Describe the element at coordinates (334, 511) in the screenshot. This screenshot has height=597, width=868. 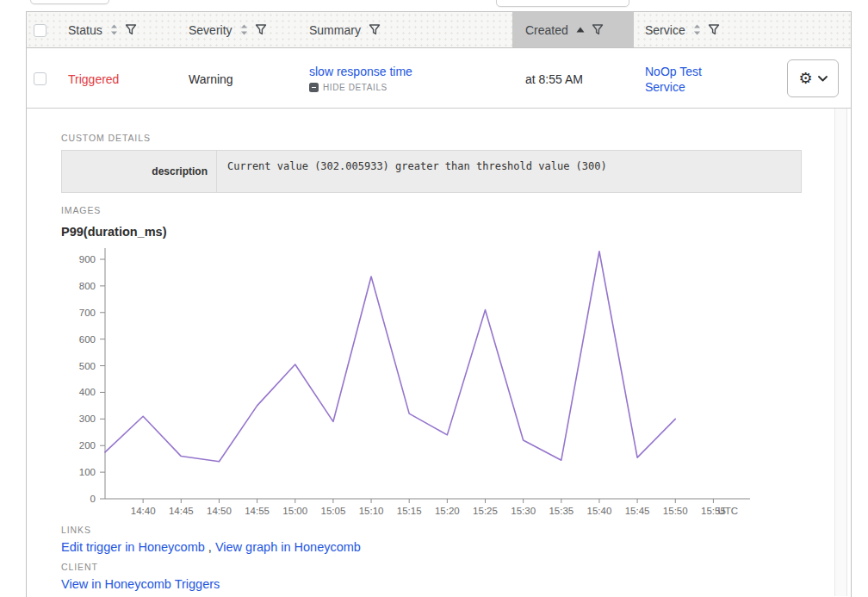
I see `svg-text: 15:05` at that location.